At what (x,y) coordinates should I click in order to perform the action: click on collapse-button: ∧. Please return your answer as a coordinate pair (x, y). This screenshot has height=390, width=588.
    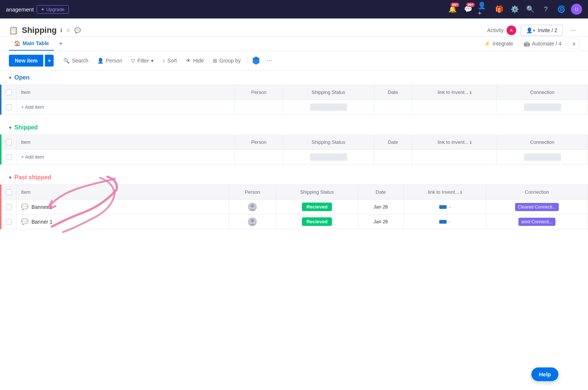
    Looking at the image, I should click on (574, 44).